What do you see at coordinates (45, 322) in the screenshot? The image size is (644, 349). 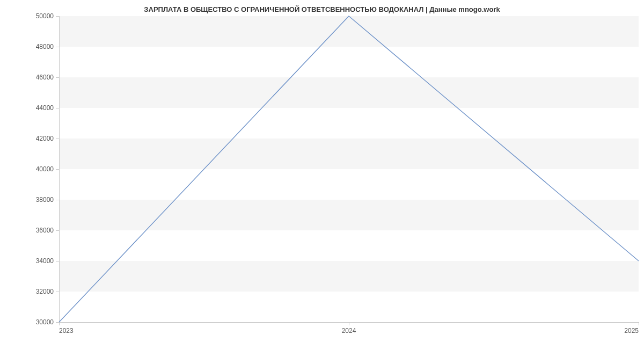 I see `y-tick-label: 30000` at bounding box center [45, 322].